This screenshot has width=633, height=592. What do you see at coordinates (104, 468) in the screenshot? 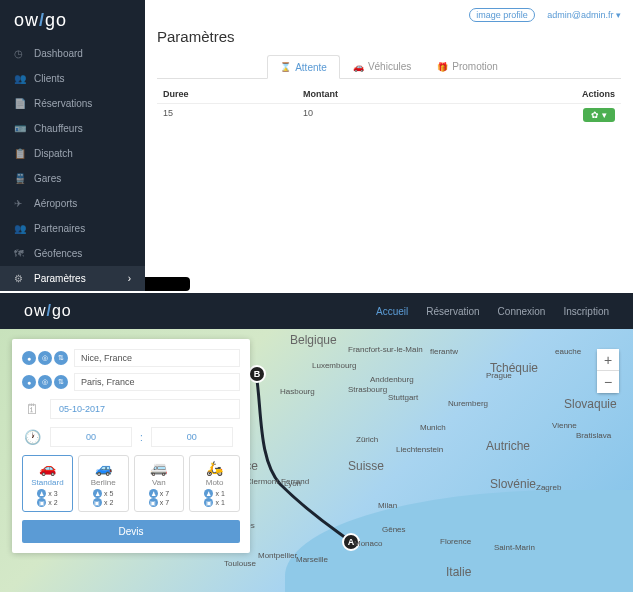
I see `sedan-icon: 🚙` at bounding box center [104, 468].